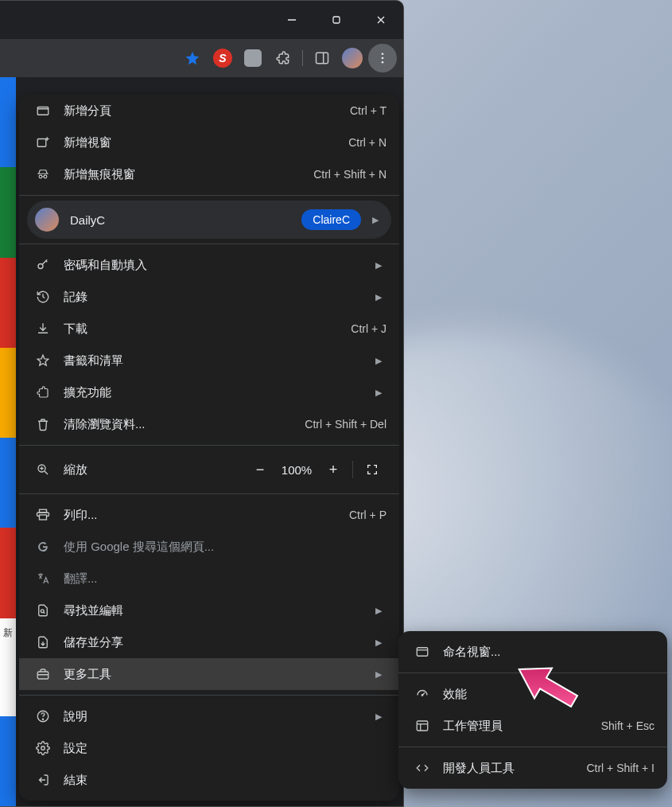 The image size is (672, 807). I want to click on menu-help: 說明 ▶, so click(209, 716).